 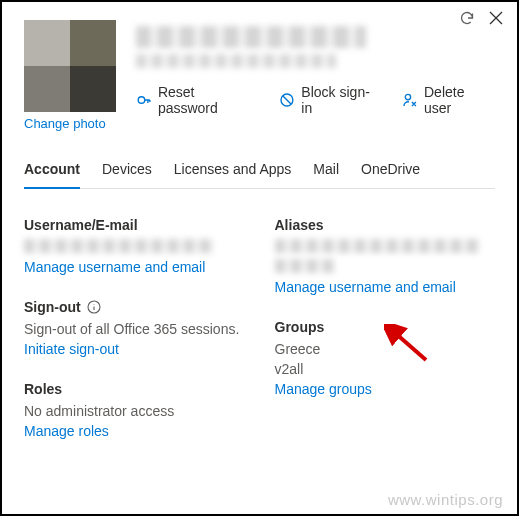 I want to click on roles-description: No administrator access, so click(x=134, y=411).